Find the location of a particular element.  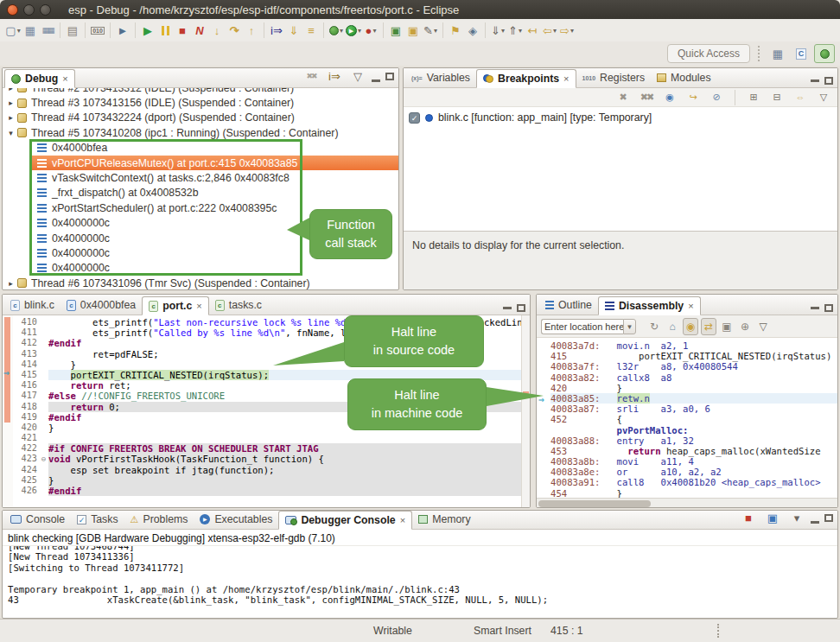

annotations-button: ◈ is located at coordinates (473, 30).